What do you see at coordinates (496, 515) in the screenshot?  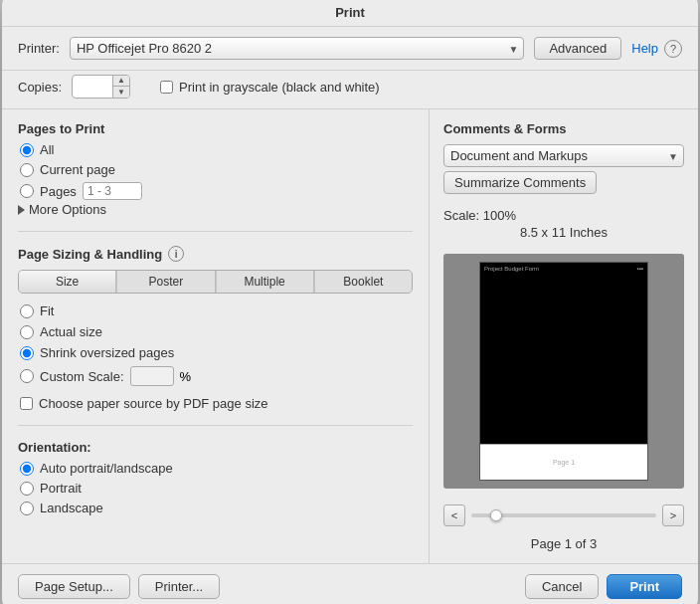 I see `page-slider-thumb` at bounding box center [496, 515].